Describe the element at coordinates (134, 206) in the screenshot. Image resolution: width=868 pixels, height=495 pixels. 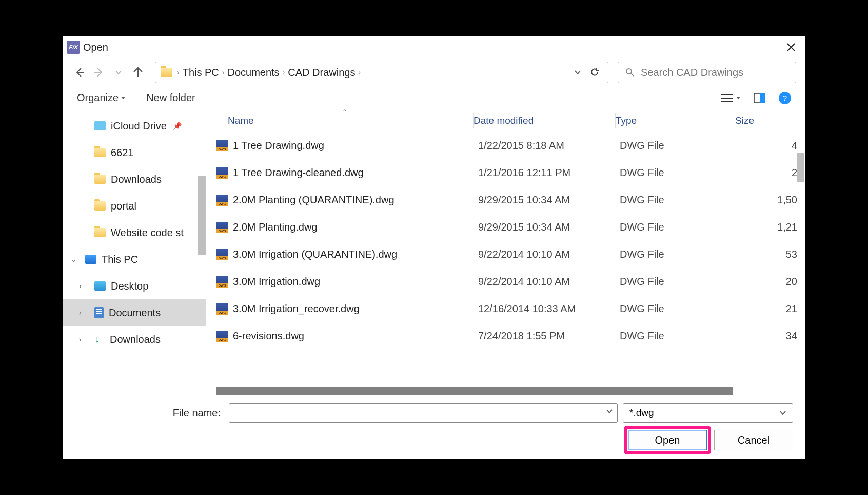
I see `sidebar-item: portal` at that location.